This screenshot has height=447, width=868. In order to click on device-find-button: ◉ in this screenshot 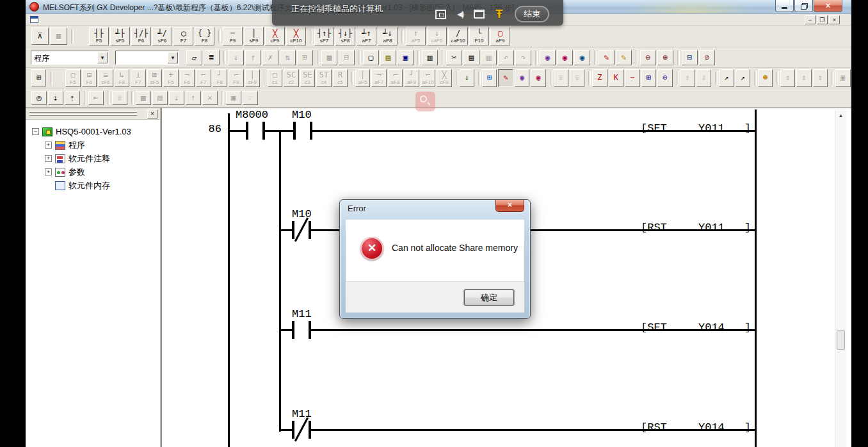, I will do `click(522, 78)`.